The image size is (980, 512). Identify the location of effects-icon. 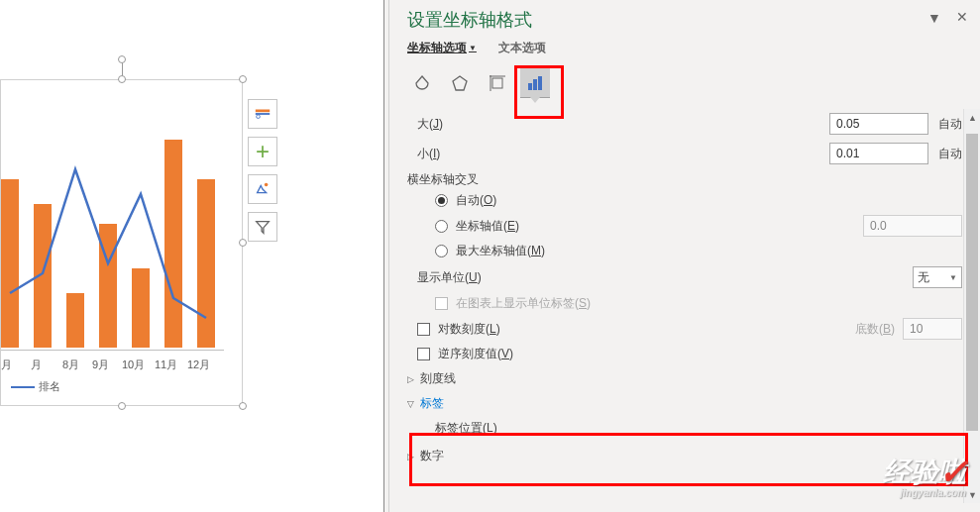
(460, 83).